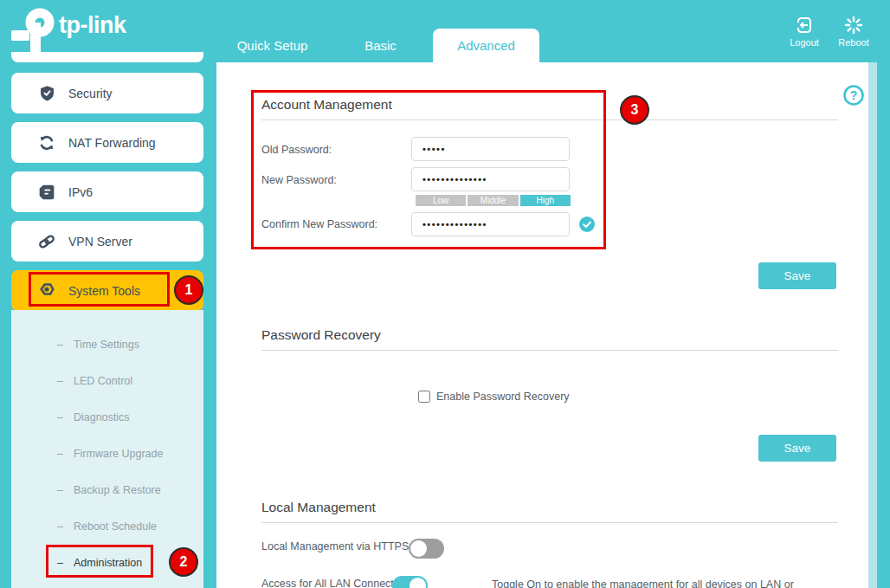  Describe the element at coordinates (113, 30) in the screenshot. I see `tp-link-logo: tp-link` at that location.